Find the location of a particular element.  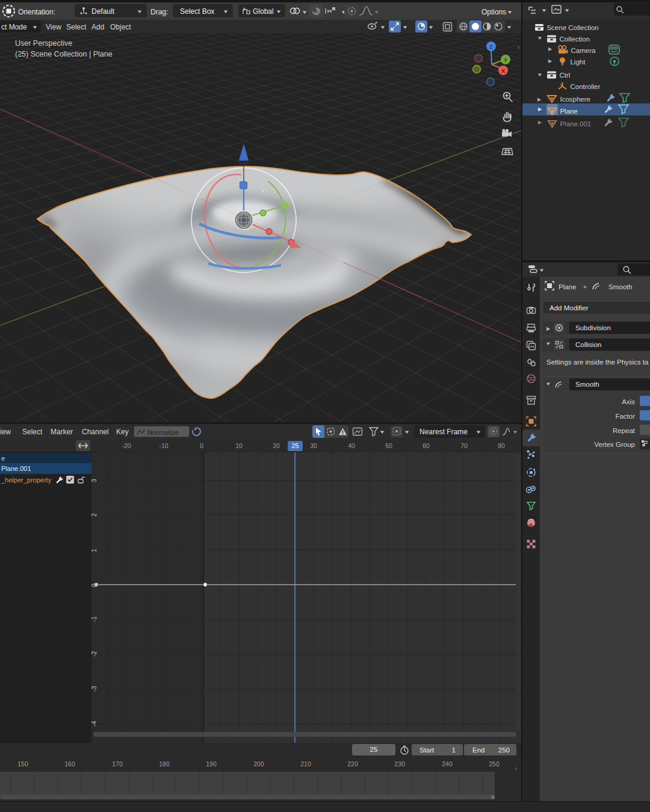

svg-text: X is located at coordinates (503, 71).